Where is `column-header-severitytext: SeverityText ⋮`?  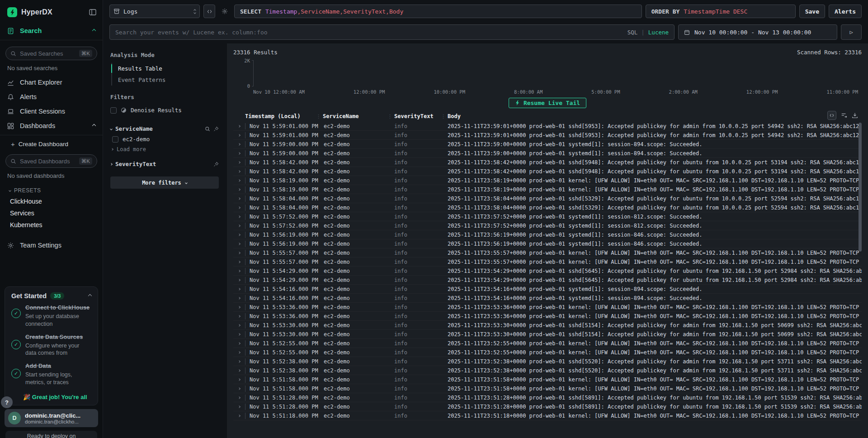 column-header-severitytext: SeverityText ⋮ is located at coordinates (421, 116).